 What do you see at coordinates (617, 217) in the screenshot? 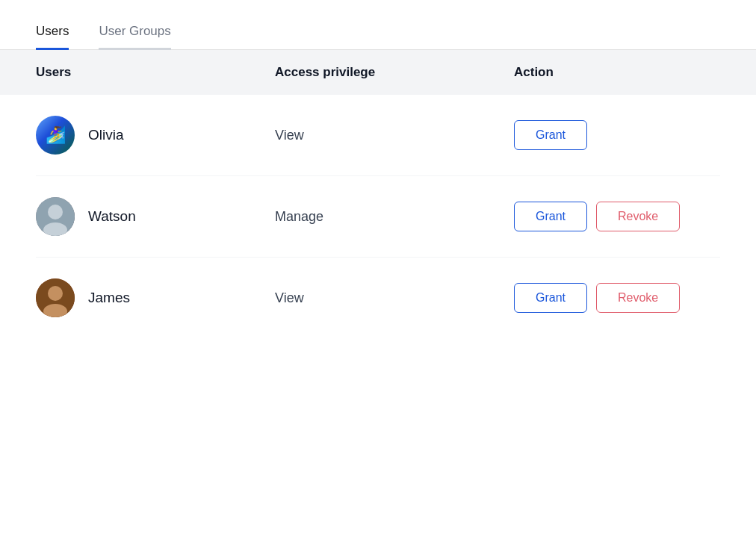
I see `action-cell-watson: Grant Revoke` at bounding box center [617, 217].